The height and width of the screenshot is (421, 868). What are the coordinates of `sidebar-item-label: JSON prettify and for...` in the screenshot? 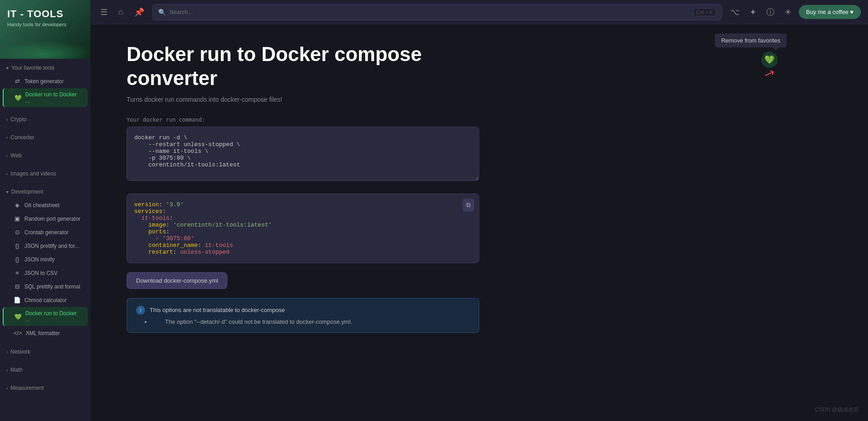 It's located at (52, 246).